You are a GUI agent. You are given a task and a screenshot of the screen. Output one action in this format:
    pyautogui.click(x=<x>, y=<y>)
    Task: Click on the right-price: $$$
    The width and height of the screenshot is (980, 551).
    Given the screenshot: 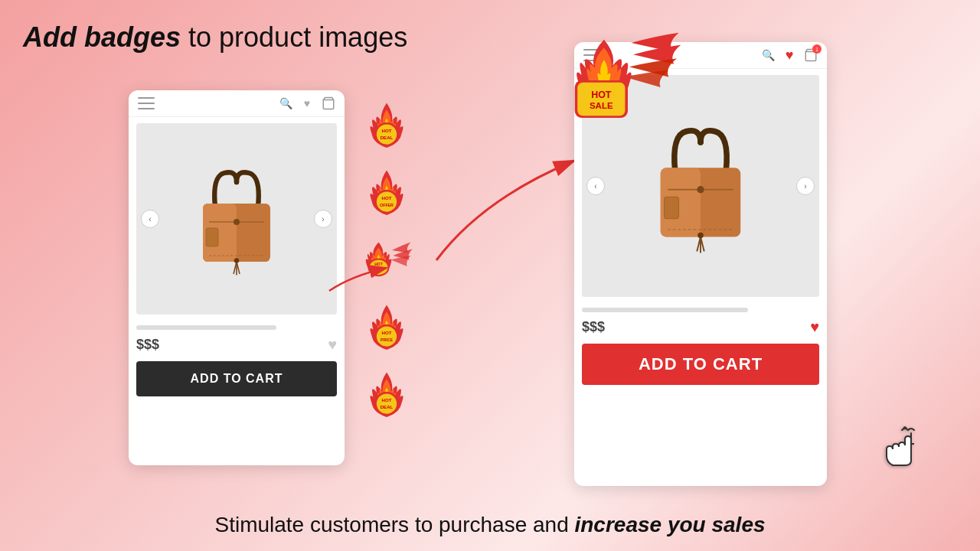 What is the action you would take?
    pyautogui.click(x=593, y=328)
    